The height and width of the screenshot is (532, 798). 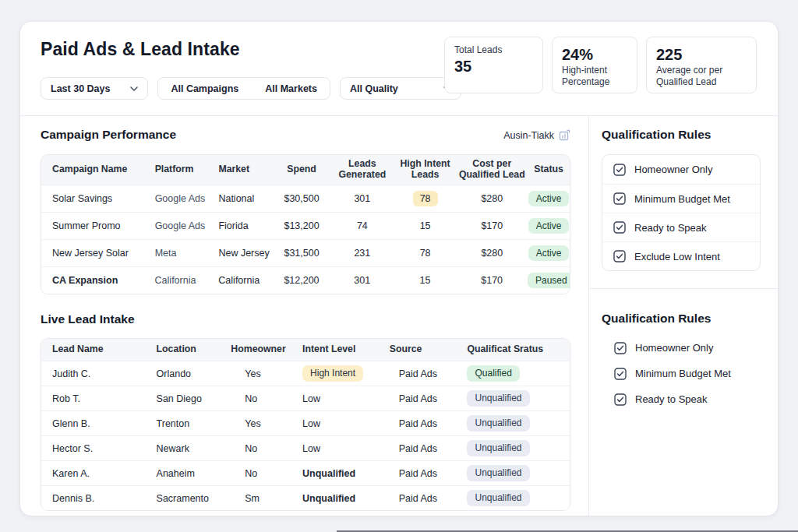 I want to click on markets-filter-label: All Markets, so click(x=291, y=89).